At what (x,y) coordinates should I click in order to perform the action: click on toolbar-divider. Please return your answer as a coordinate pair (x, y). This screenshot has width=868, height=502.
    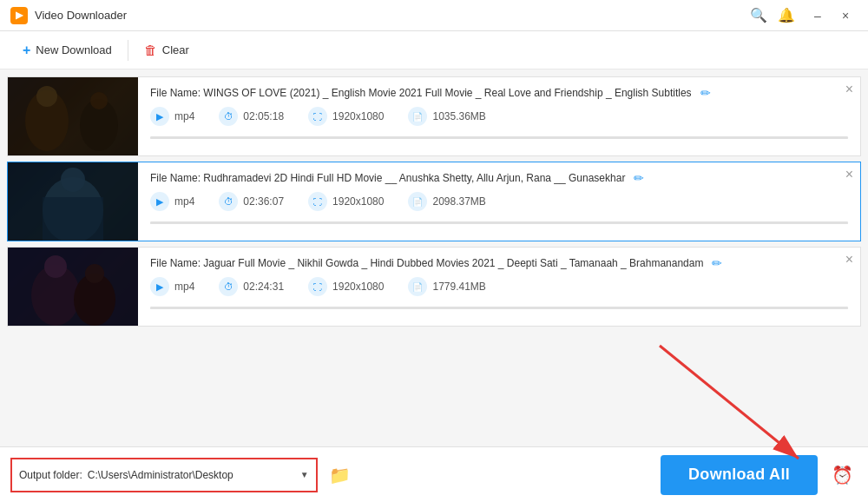
    Looking at the image, I should click on (128, 50).